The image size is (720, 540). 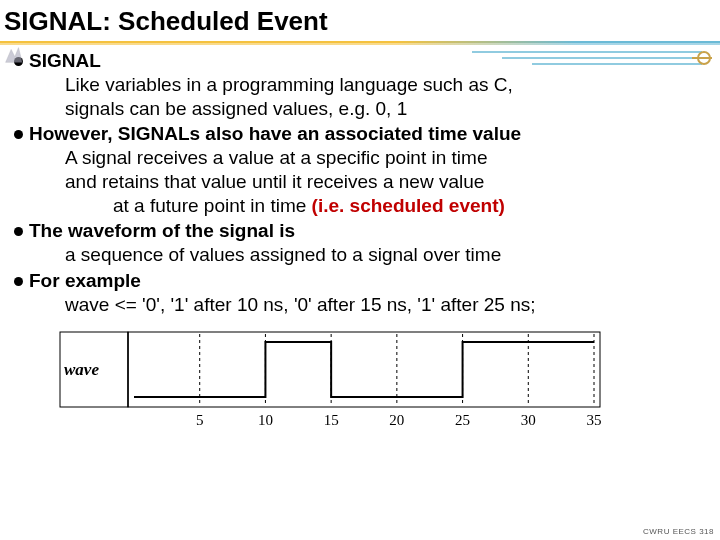 What do you see at coordinates (528, 420) in the screenshot?
I see `svg-text: 30` at bounding box center [528, 420].